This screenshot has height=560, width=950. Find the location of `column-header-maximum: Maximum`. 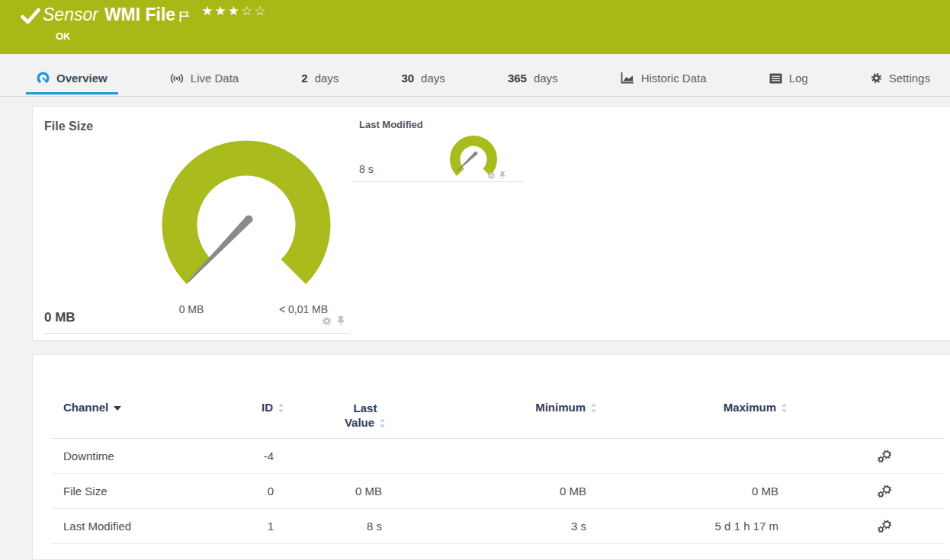

column-header-maximum: Maximum is located at coordinates (727, 407).